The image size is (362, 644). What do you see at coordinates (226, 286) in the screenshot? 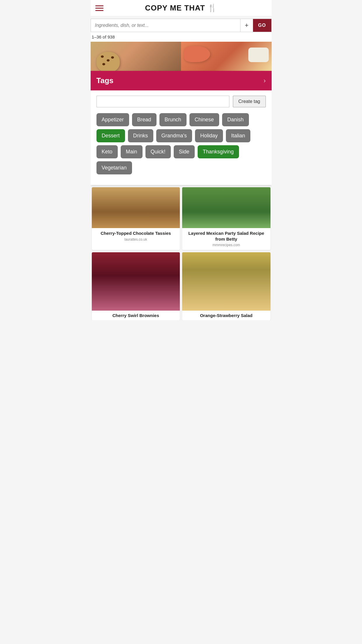
I see `recipe-card: Orange-Strawberry Salad` at bounding box center [226, 286].